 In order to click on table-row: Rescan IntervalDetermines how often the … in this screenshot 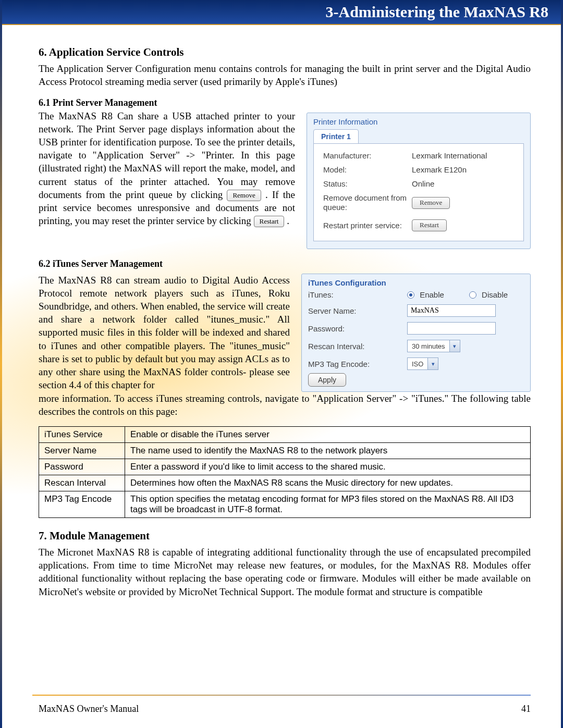, I will do `click(285, 484)`.